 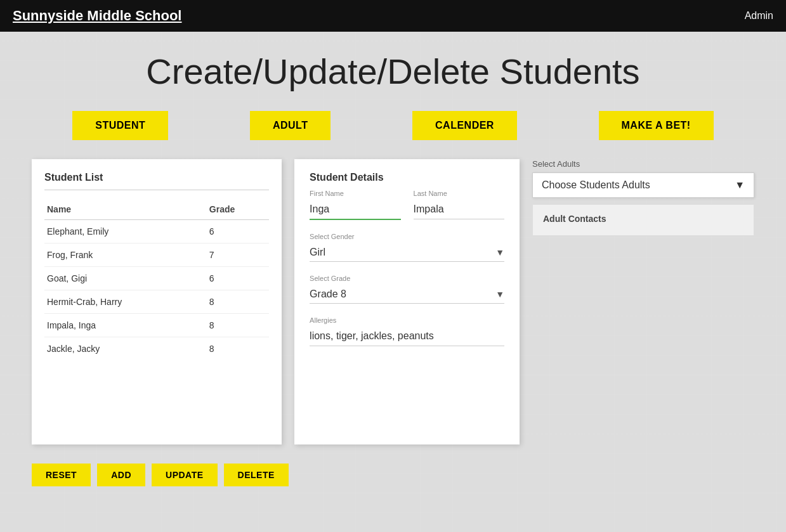 I want to click on allergies-group: Allergies, so click(x=407, y=331).